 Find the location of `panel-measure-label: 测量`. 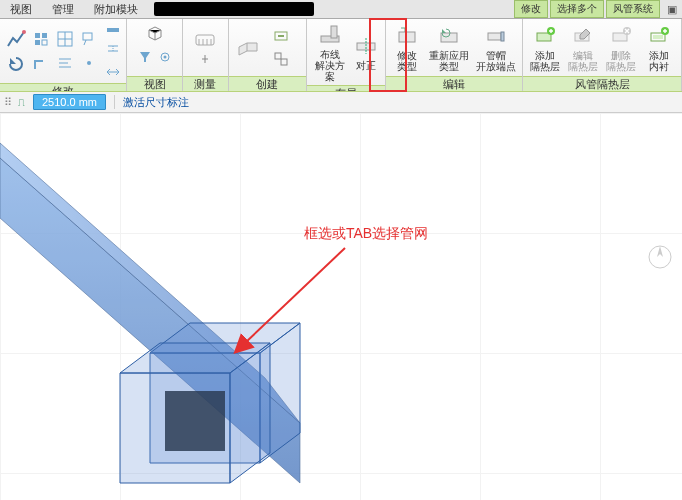

panel-measure-label: 测量 is located at coordinates (205, 84).